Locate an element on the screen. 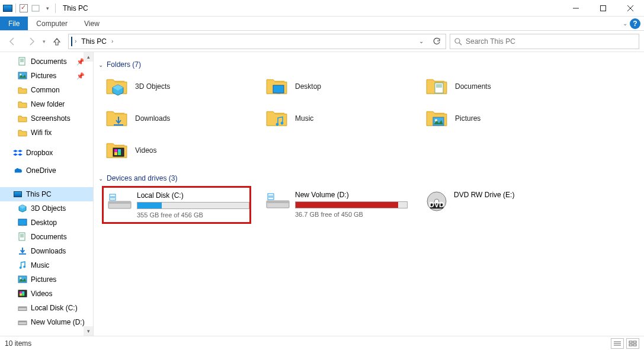 The height and width of the screenshot is (350, 644). folder-label: Pictures is located at coordinates (468, 118).